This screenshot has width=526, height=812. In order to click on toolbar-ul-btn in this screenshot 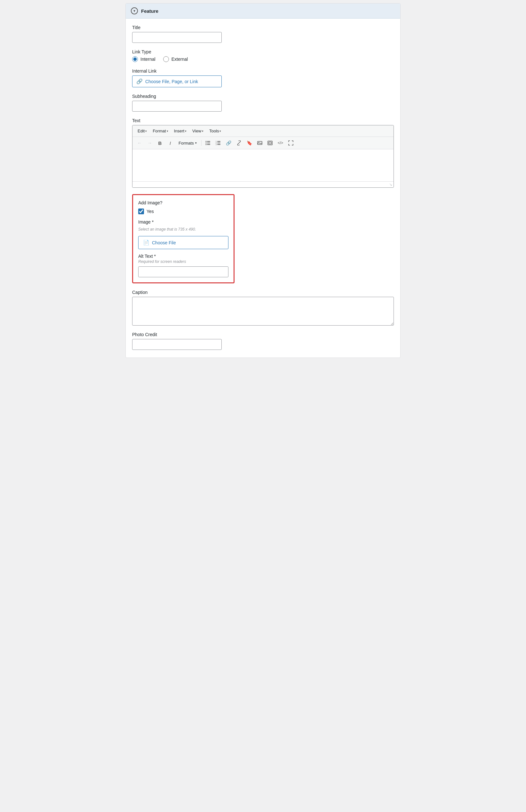, I will do `click(208, 143)`.